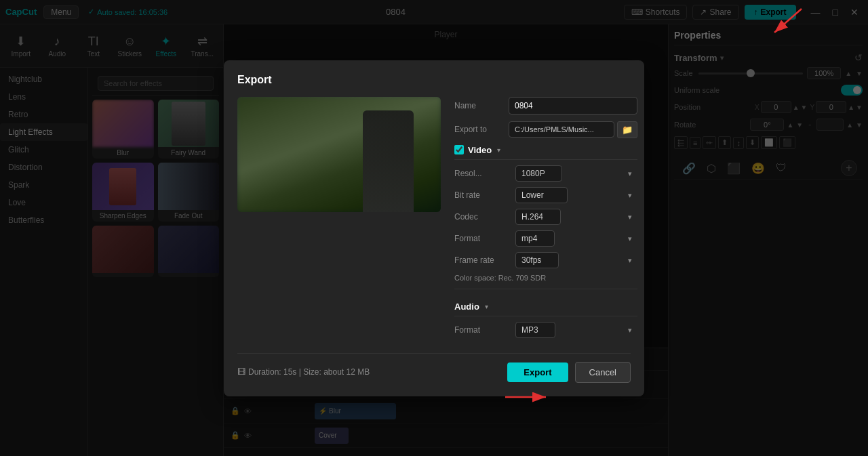 This screenshot has width=868, height=456. I want to click on bitrate-select: Lower Medium Higher, so click(541, 195).